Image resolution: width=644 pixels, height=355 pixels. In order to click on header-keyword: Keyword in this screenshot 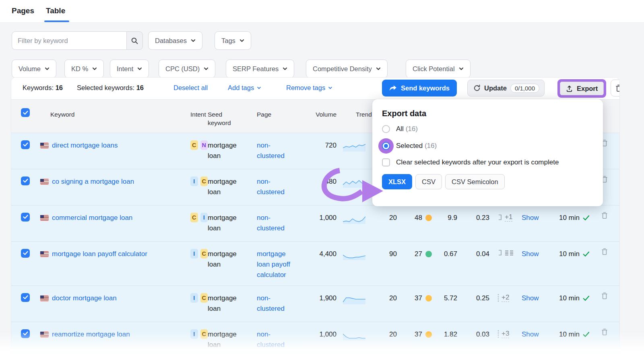, I will do `click(106, 109)`.